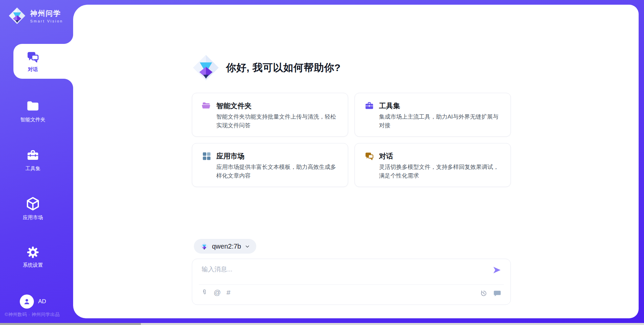 The image size is (644, 325). What do you see at coordinates (33, 204) in the screenshot?
I see `cube-icon` at bounding box center [33, 204].